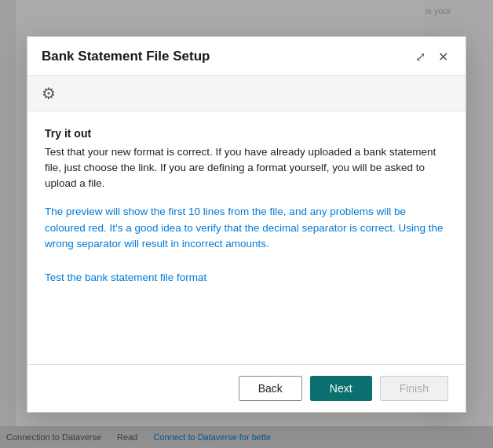 The height and width of the screenshot is (448, 493). I want to click on next-button: Next, so click(341, 388).